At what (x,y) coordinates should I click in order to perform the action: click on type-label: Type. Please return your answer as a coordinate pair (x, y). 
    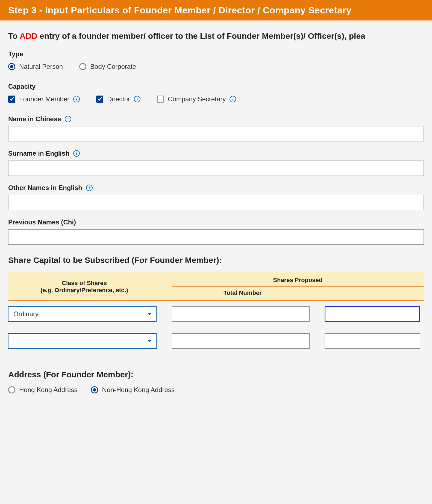
    Looking at the image, I should click on (216, 54).